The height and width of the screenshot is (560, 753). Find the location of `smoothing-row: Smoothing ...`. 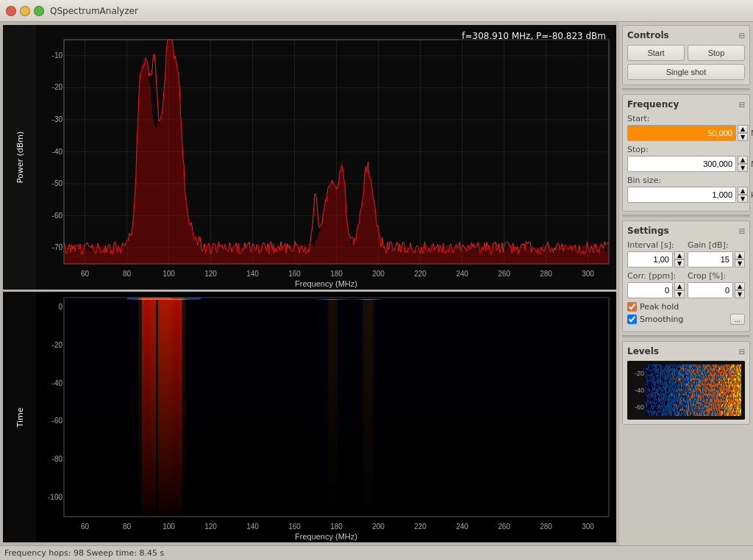

smoothing-row: Smoothing ... is located at coordinates (686, 319).